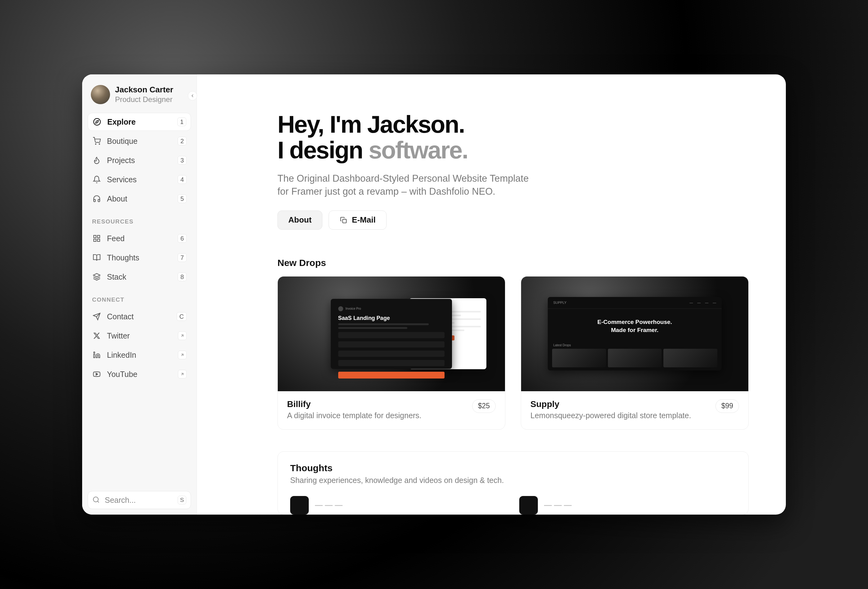 Image resolution: width=868 pixels, height=589 pixels. Describe the element at coordinates (513, 263) in the screenshot. I see `new-drops-heading: New Drops` at that location.